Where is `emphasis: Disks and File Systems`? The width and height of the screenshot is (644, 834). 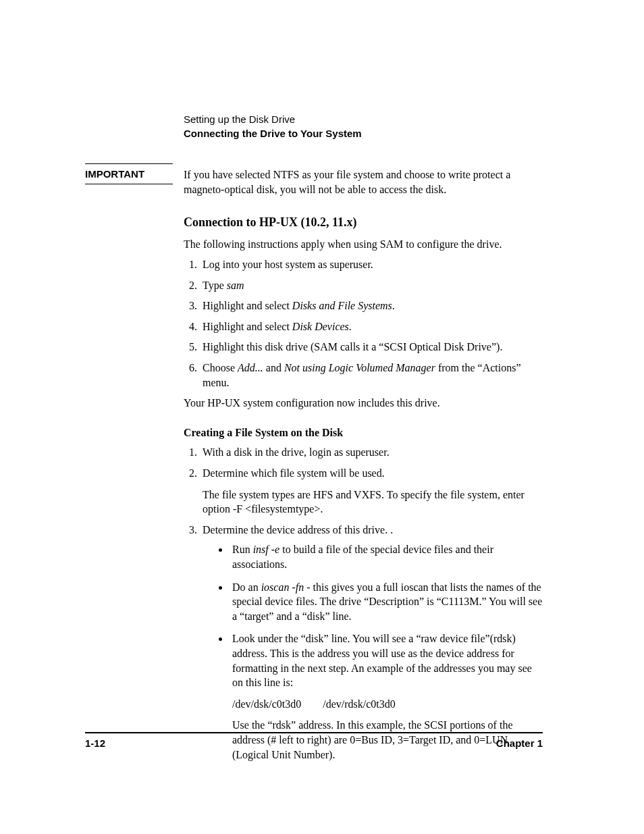
emphasis: Disks and File Systems is located at coordinates (342, 305).